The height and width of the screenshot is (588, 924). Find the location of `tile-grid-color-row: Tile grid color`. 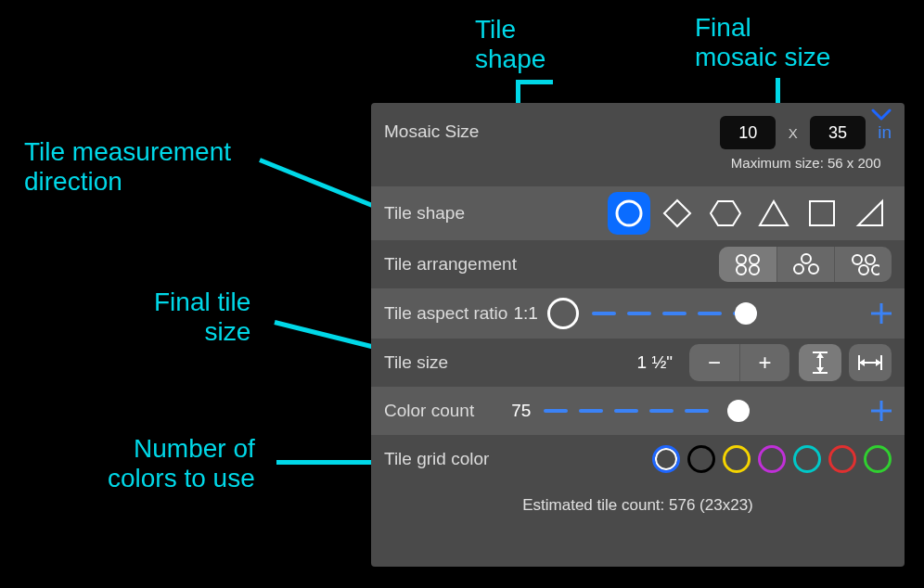

tile-grid-color-row: Tile grid color is located at coordinates (638, 459).